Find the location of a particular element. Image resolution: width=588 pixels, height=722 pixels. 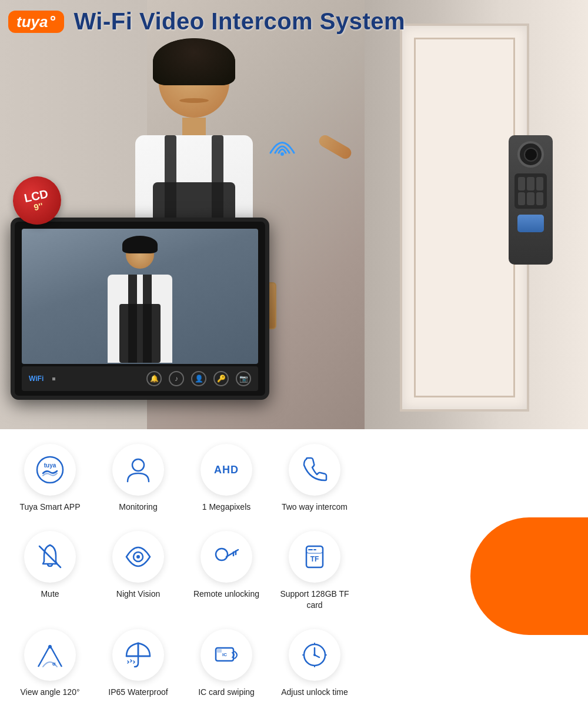

remote-unlock-label: Remote unlocking is located at coordinates (226, 594).